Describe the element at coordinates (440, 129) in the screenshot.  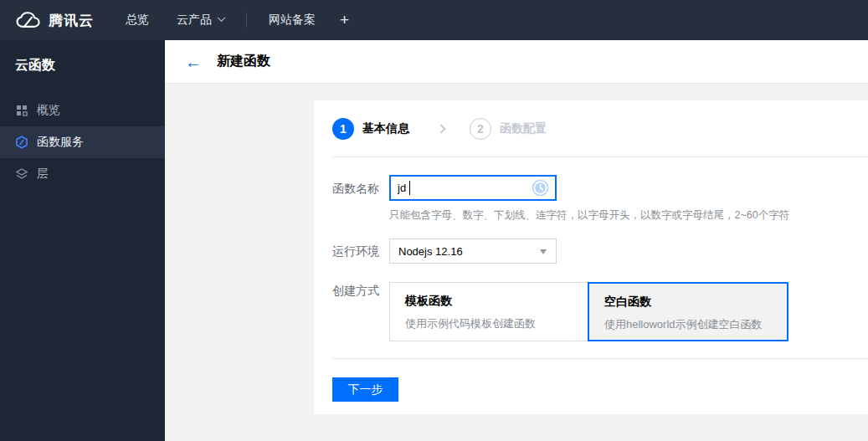
I see `chevron-right-icon` at that location.